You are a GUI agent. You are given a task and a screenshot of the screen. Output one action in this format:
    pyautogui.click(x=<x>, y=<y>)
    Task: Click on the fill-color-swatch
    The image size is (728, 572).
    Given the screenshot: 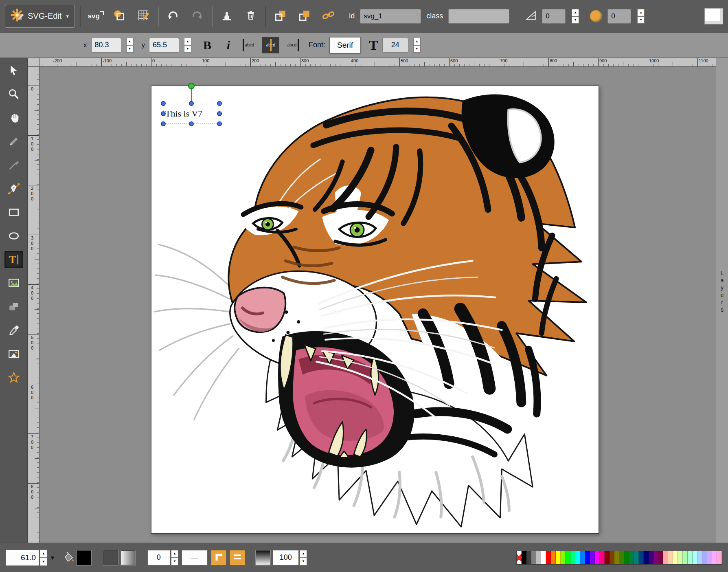 What is the action you would take?
    pyautogui.click(x=84, y=558)
    